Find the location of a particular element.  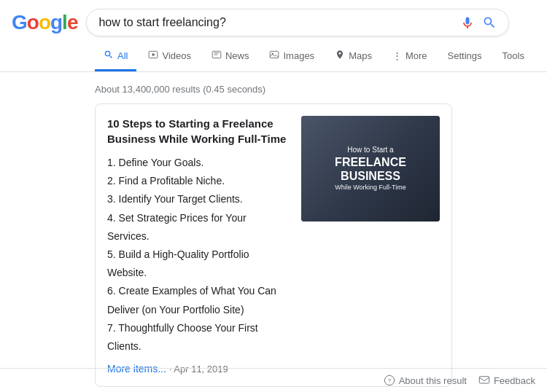

search-bar is located at coordinates (298, 23).